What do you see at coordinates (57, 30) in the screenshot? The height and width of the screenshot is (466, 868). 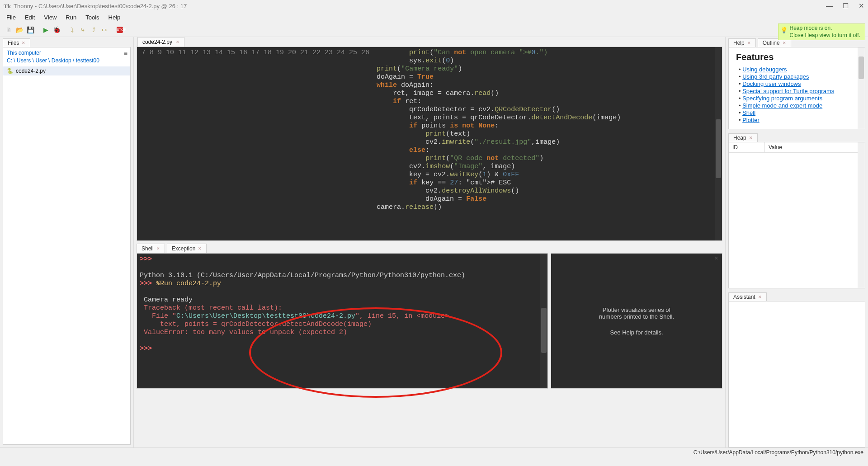 I see `debug-button: 🐞` at bounding box center [57, 30].